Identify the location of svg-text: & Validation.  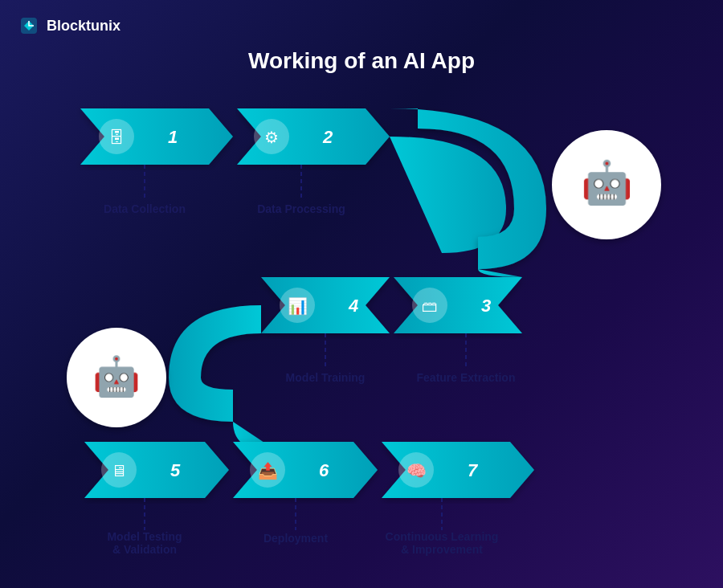
(145, 549).